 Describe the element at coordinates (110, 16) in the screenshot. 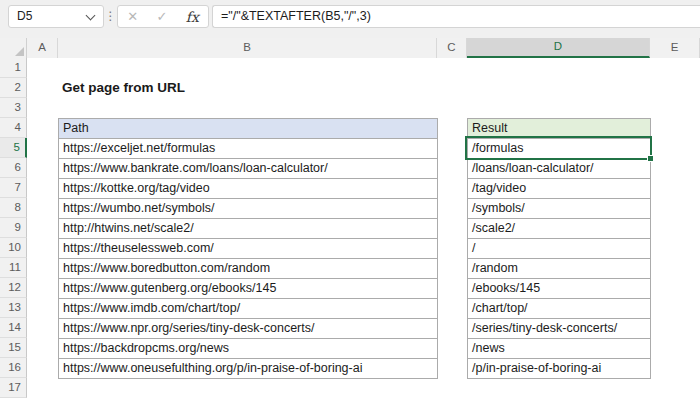

I see `namebox-resize-handle: ⋮` at that location.